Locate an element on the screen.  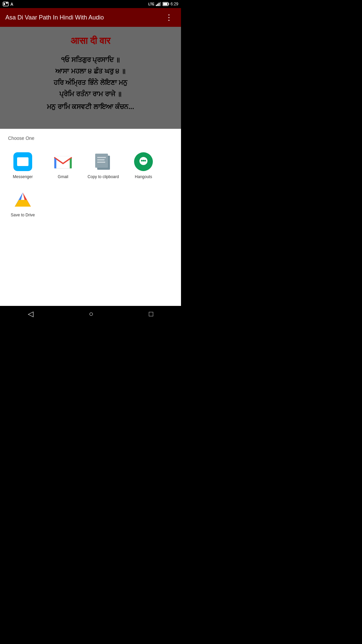
sim-icon is located at coordinates (6, 4).